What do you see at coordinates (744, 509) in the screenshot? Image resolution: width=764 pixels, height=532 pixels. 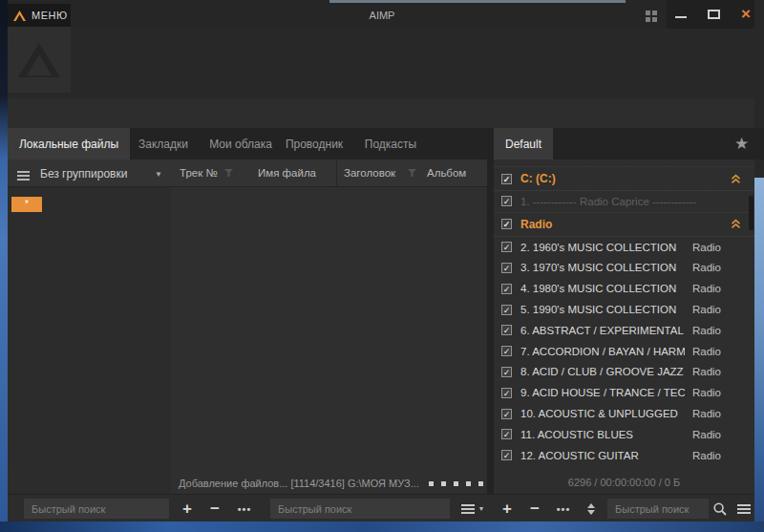 I see `hamburger-icon` at bounding box center [744, 509].